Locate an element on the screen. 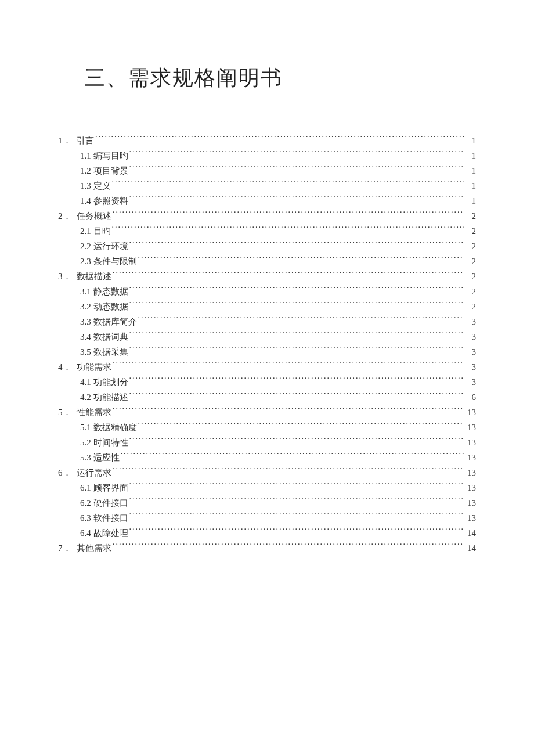 The width and height of the screenshot is (534, 756). toc-entry: 2.2 运行环境2 is located at coordinates (267, 246).